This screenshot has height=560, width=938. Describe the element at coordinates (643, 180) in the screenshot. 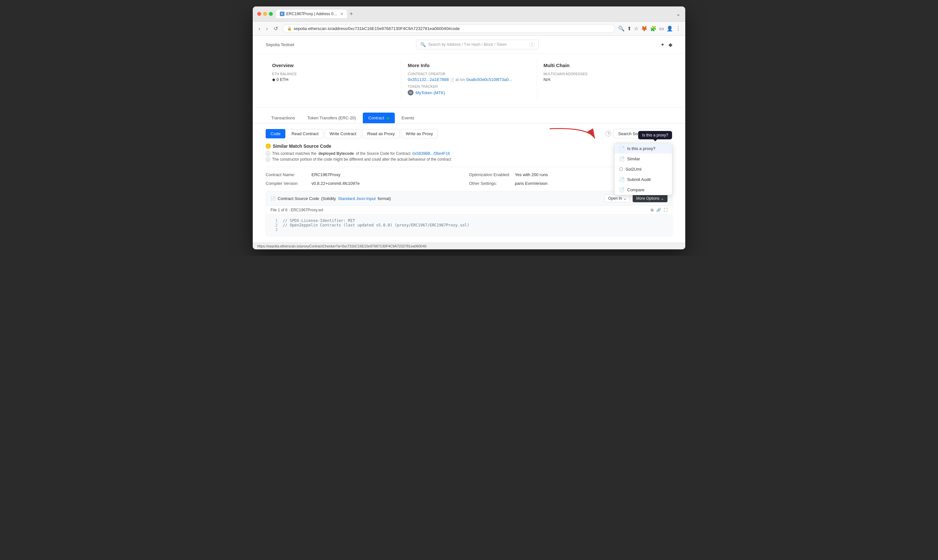

I see `dropdown-item-submit-audit: 📄 Submit Audit` at that location.